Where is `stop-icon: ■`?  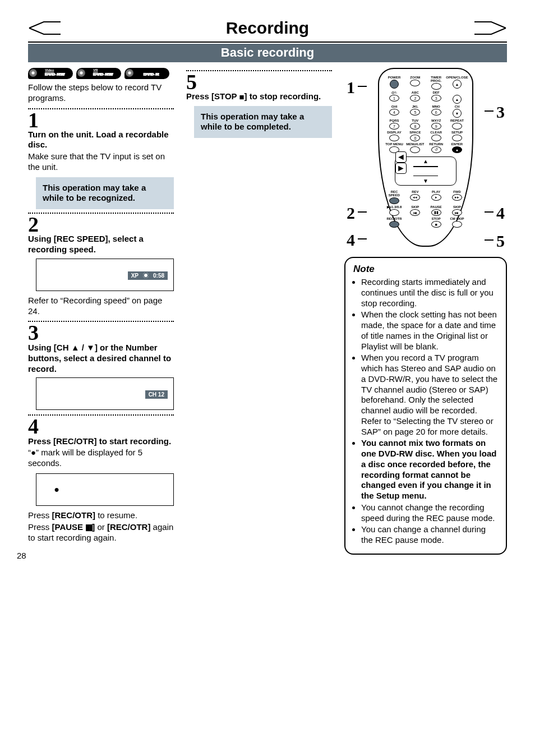 stop-icon: ■ is located at coordinates (242, 98).